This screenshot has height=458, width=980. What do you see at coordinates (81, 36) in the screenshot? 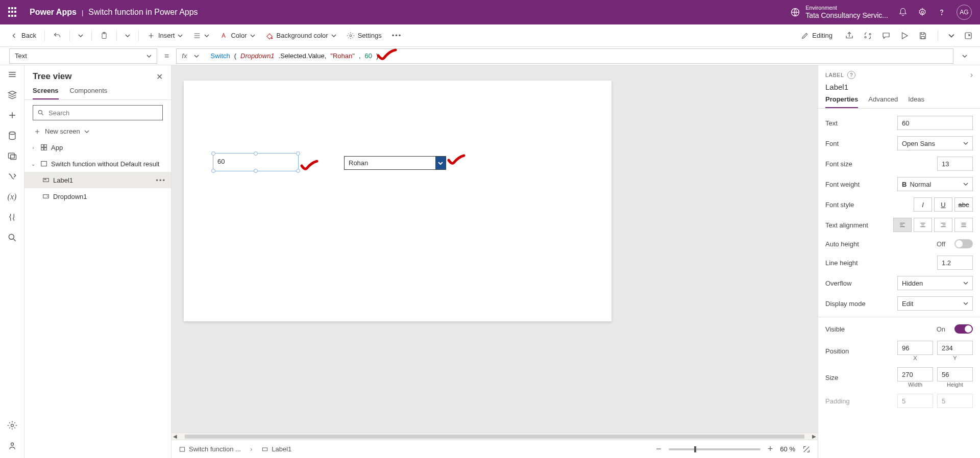
I see `undo-more` at bounding box center [81, 36].